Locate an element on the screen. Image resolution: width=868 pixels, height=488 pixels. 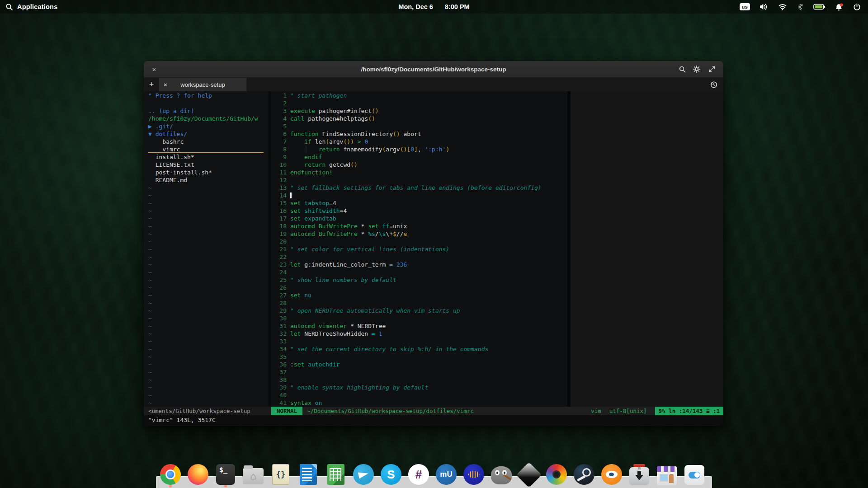
code-line: 11endfunction! is located at coordinates (420, 173).